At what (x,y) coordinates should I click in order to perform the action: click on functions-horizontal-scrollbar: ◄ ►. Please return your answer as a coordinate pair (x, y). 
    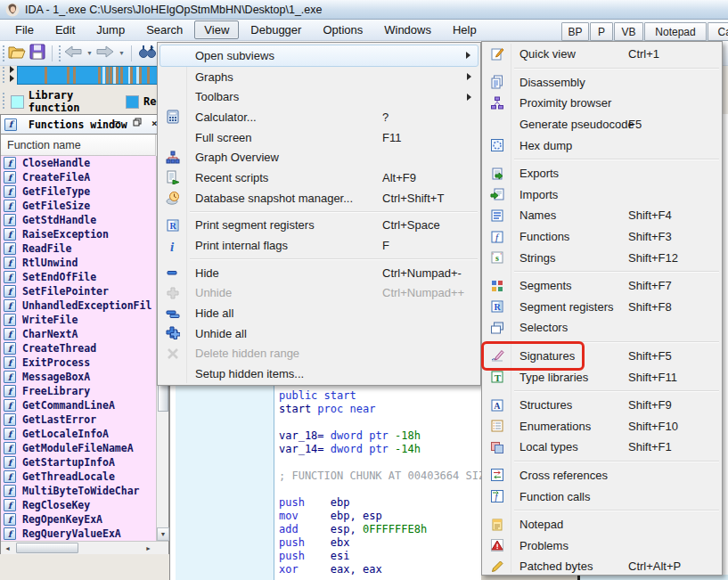
    Looking at the image, I should click on (85, 547).